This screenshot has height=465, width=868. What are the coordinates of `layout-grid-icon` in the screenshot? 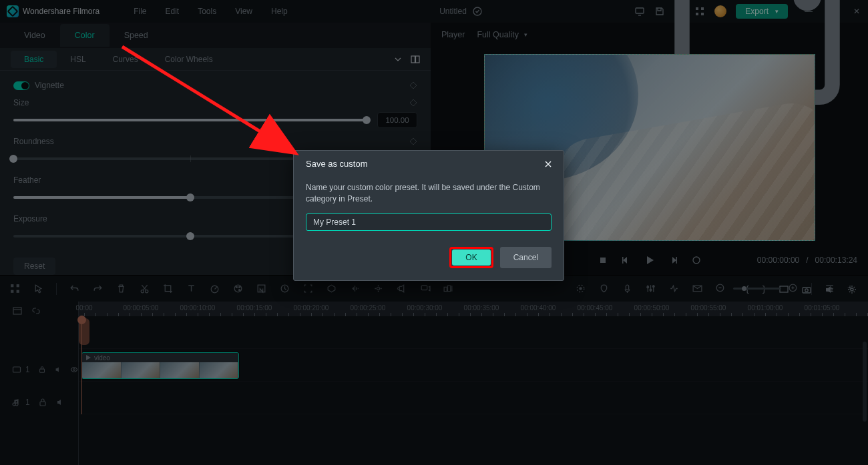 It's located at (15, 288).